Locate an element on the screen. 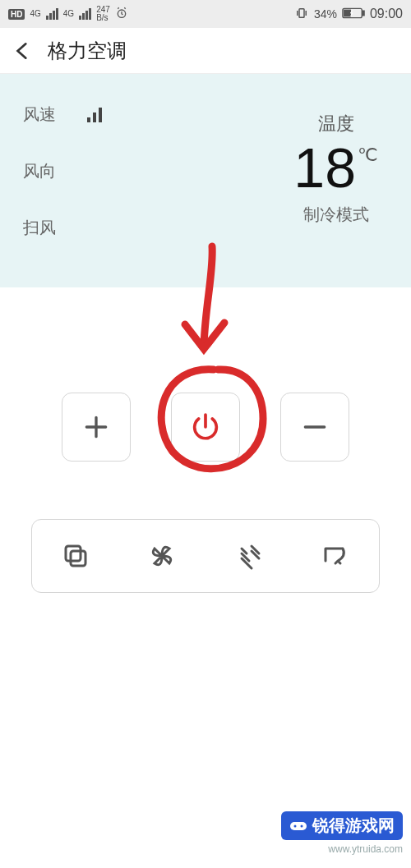 The image size is (411, 868). mode-text: 制冷模式 is located at coordinates (335, 215).